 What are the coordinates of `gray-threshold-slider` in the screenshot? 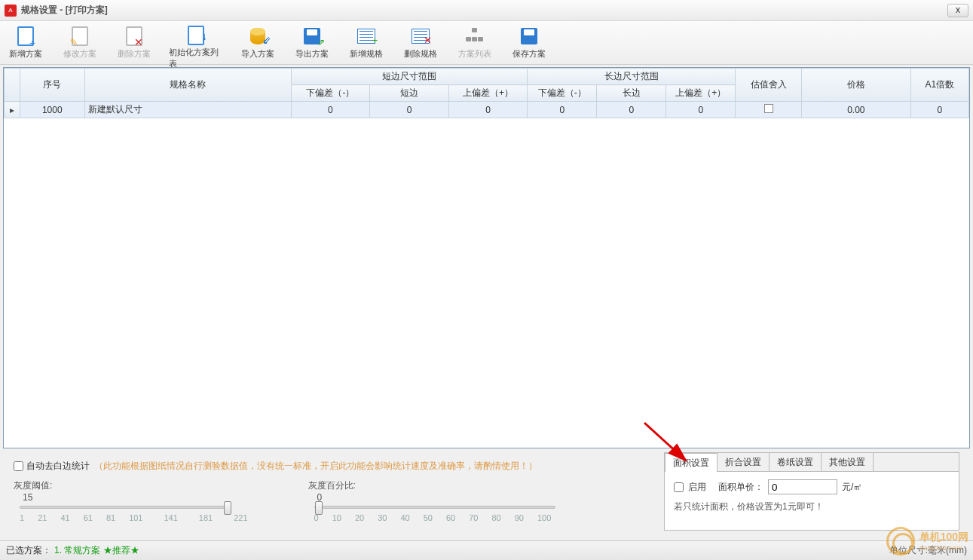 It's located at (125, 507).